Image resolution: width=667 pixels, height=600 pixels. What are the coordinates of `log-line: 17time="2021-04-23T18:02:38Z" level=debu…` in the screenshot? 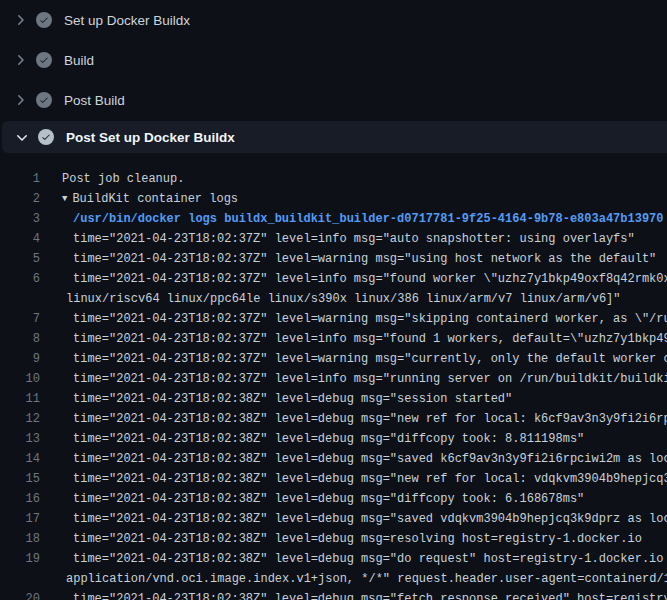 It's located at (334, 519).